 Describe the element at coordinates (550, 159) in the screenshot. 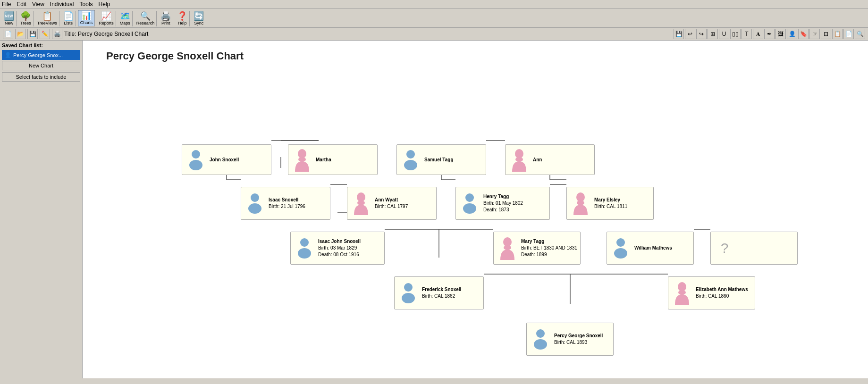

I see `person-box-ann: Ann` at that location.